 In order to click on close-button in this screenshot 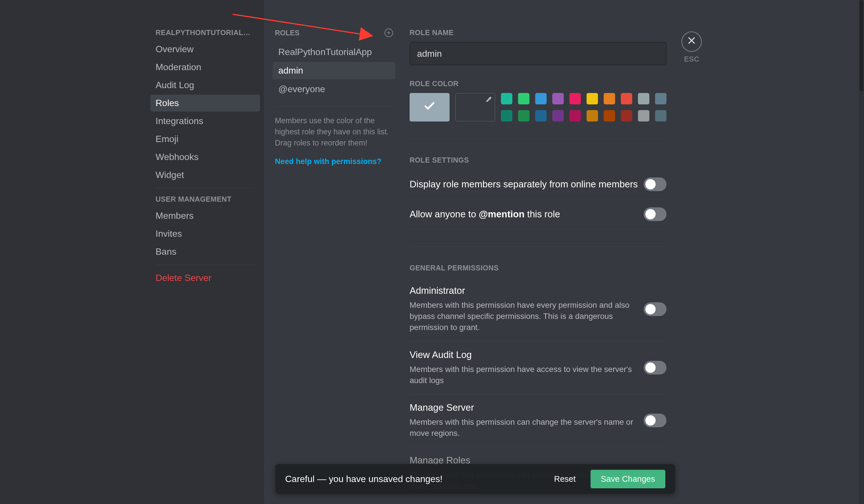, I will do `click(692, 42)`.